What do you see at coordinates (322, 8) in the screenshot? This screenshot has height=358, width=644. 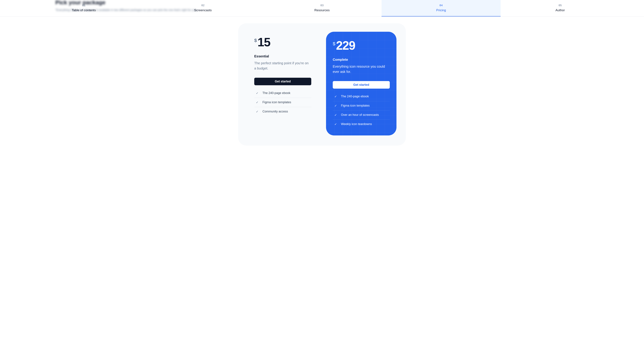 I see `top-nav: 01 Table of contents 02 Screencasts 03 R…` at bounding box center [322, 8].